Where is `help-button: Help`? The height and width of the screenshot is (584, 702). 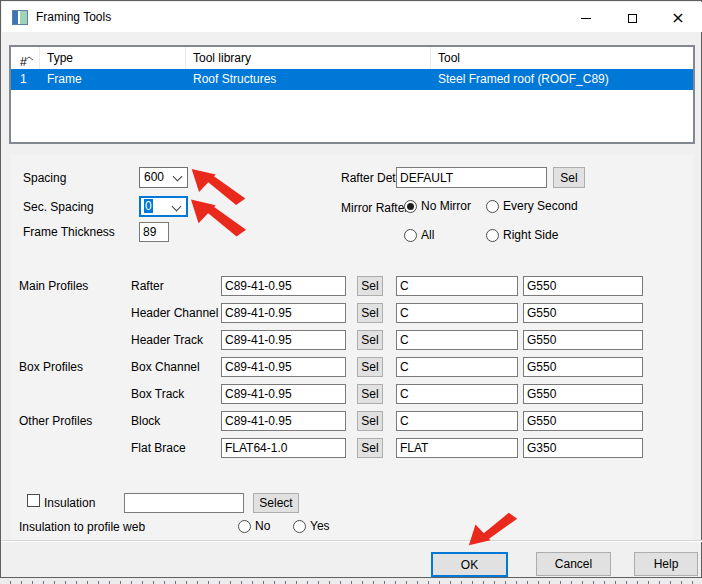 help-button: Help is located at coordinates (666, 564).